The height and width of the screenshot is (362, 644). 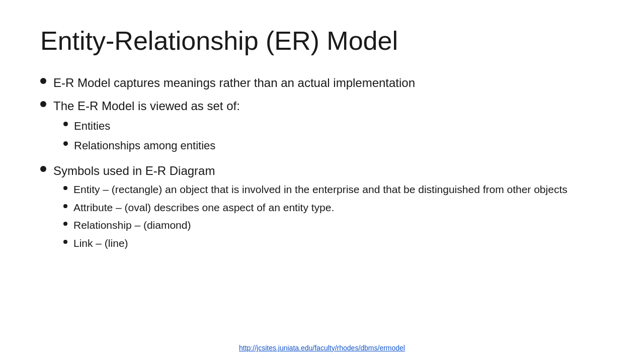 What do you see at coordinates (339, 189) in the screenshot?
I see `sub-list-item-3-1-text: Entity – (rectangle) an object that is i…` at bounding box center [339, 189].